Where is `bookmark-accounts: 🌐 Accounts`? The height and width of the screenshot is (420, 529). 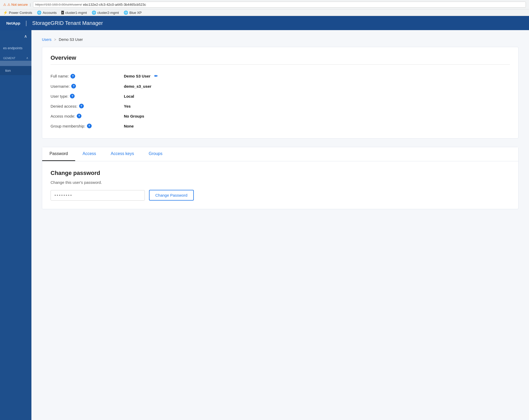 bookmark-accounts: 🌐 Accounts is located at coordinates (47, 13).